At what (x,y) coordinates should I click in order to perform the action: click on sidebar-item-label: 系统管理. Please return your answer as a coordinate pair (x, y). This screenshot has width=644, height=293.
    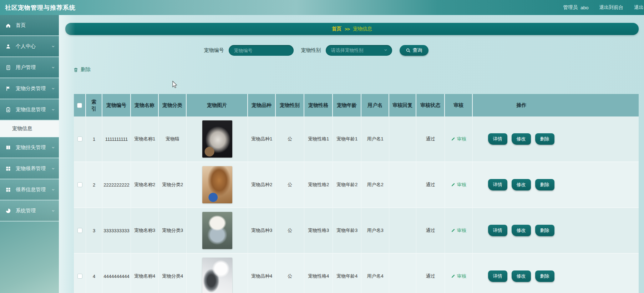
    Looking at the image, I should click on (26, 211).